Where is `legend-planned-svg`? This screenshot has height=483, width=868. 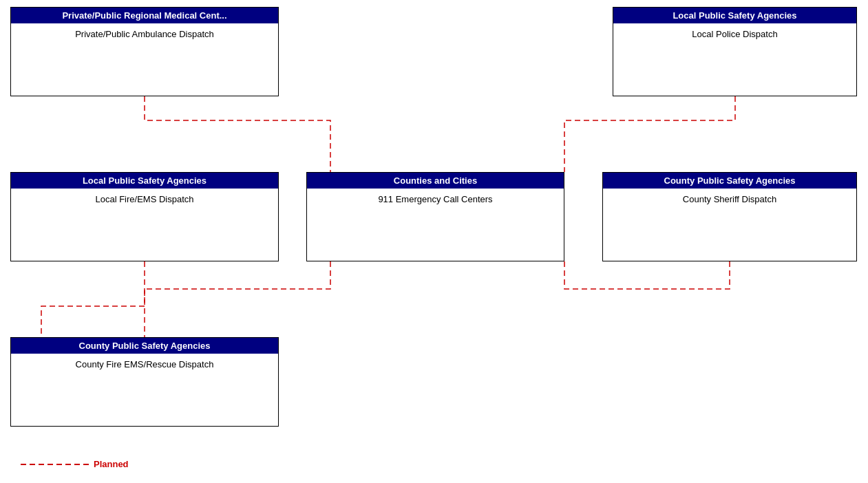
legend-planned-svg is located at coordinates (55, 464).